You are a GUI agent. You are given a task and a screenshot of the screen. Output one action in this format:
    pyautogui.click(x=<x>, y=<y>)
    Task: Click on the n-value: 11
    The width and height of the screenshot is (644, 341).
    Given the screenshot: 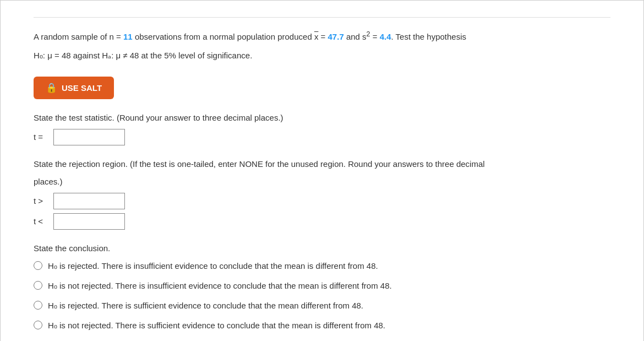 What is the action you would take?
    pyautogui.click(x=128, y=36)
    